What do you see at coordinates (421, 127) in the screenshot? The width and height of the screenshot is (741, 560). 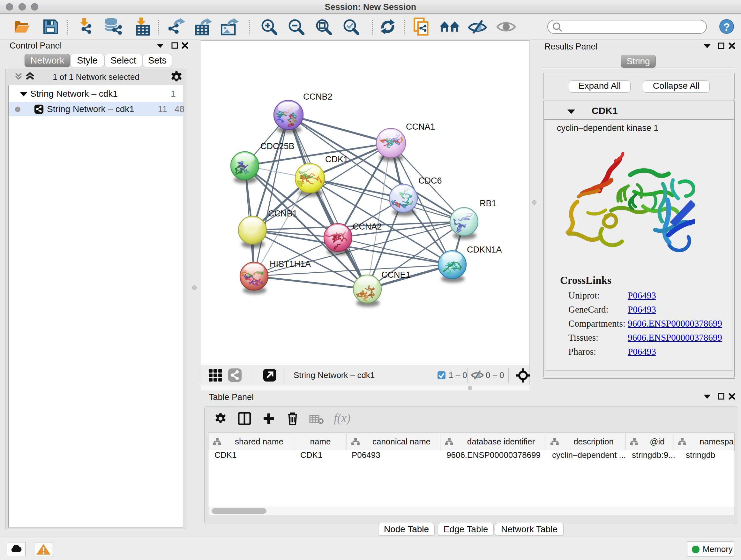 I see `svg-text: CCNA1` at bounding box center [421, 127].